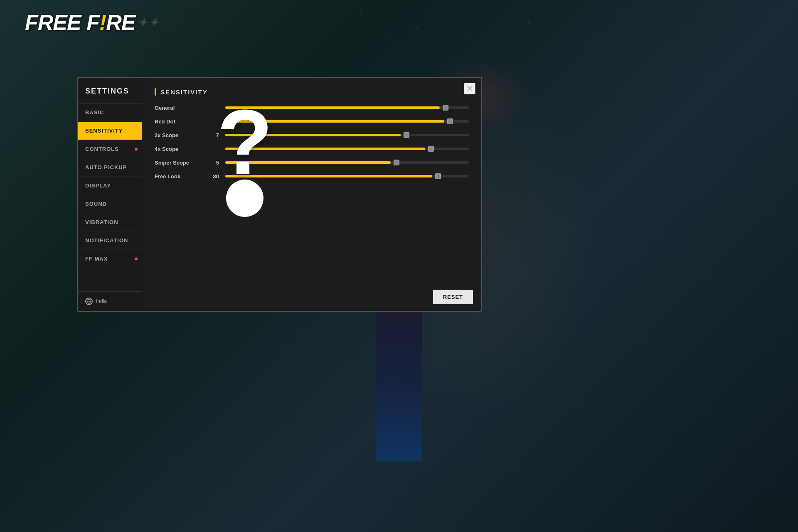 The image size is (798, 532). Describe the element at coordinates (431, 149) in the screenshot. I see `slider-handle-4xscope` at that location.